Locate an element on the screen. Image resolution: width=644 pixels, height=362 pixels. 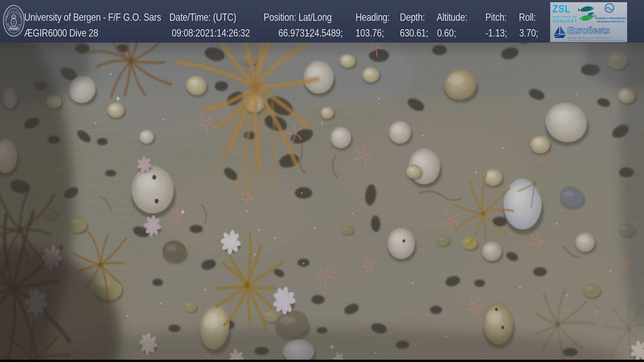
depth-value: 630.61; is located at coordinates (414, 33).